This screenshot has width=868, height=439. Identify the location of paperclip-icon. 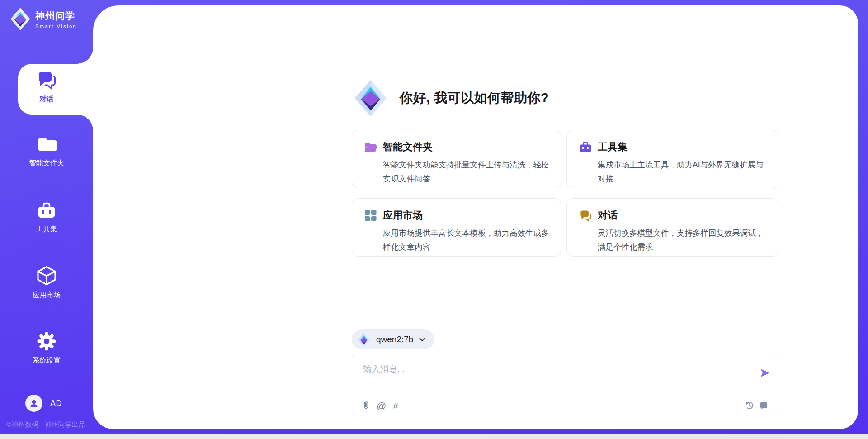
(366, 406).